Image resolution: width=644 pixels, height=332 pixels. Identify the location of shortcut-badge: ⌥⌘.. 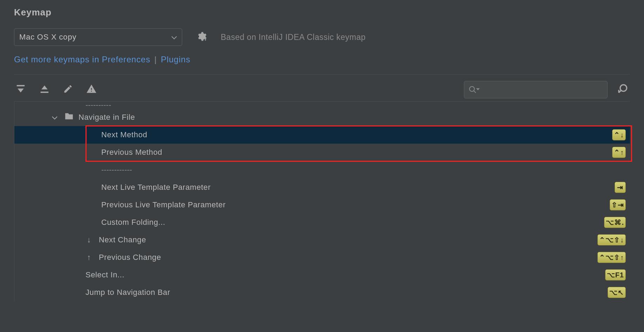
(615, 222).